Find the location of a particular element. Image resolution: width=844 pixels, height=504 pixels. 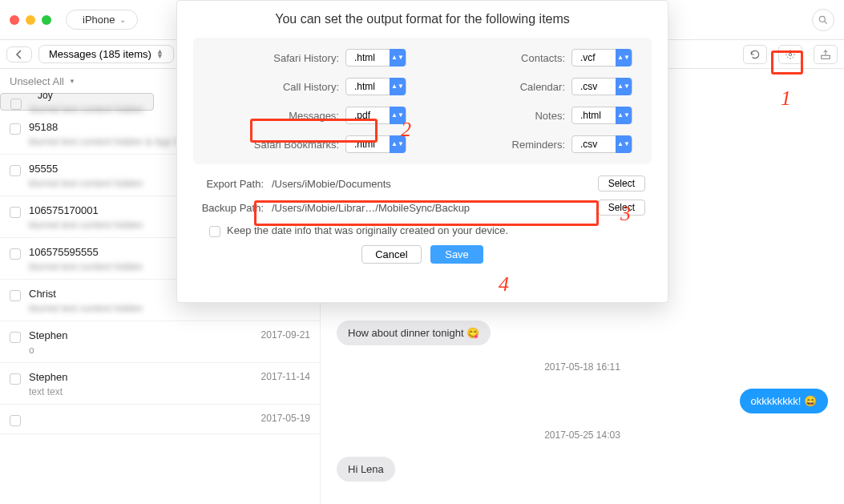

minimize-window is located at coordinates (30, 20).